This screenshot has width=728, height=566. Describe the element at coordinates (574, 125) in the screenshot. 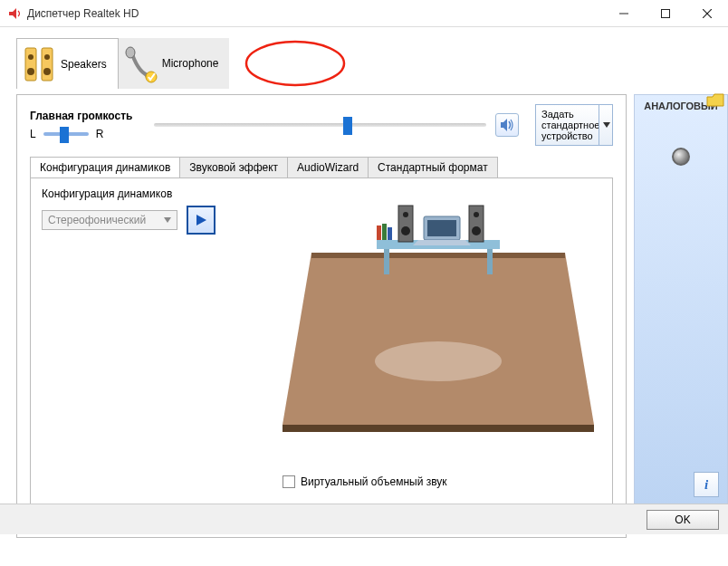

I see `set-default-device-button: Задать стандартное устройство` at that location.